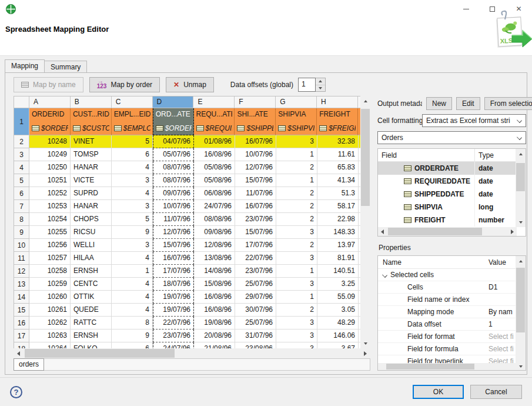  Describe the element at coordinates (132, 168) in the screenshot. I see `cell-C4: 4` at that location.